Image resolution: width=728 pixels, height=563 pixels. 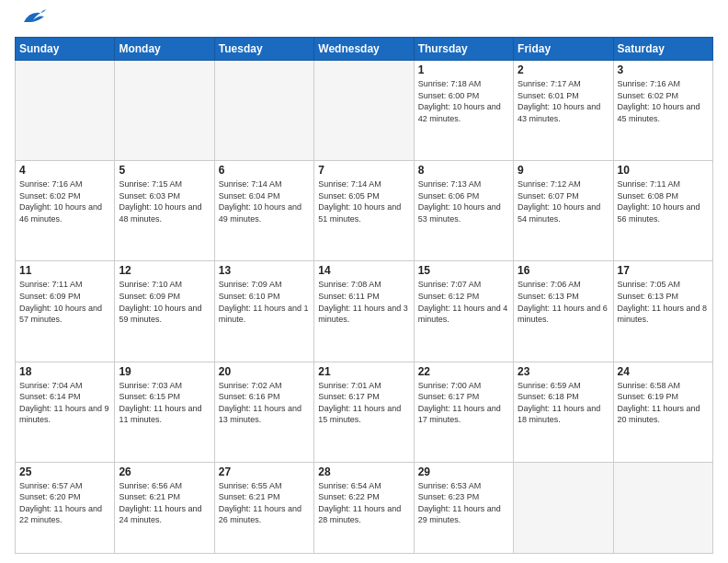 I want to click on day-cell: 22Sunrise: 7:00 AM Sunset: 6:17 PM Dayli…, so click(x=463, y=412).